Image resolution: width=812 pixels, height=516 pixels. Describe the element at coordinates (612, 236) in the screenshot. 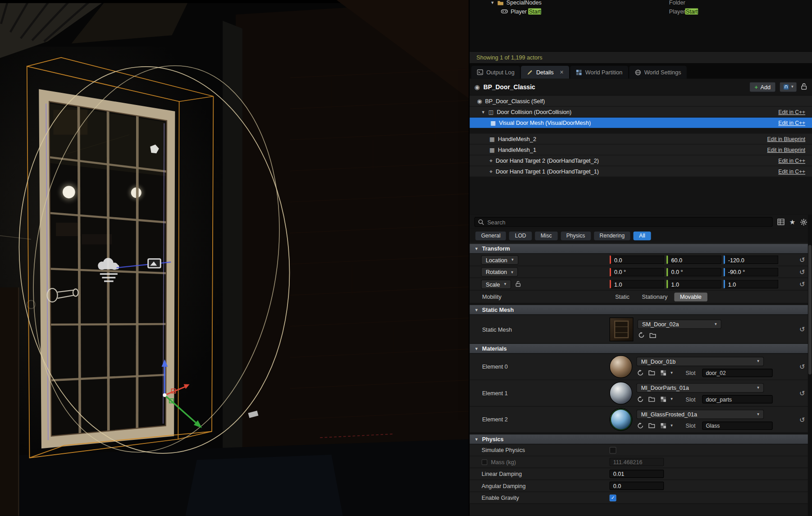

I see `filter-rendering: Rendering` at that location.